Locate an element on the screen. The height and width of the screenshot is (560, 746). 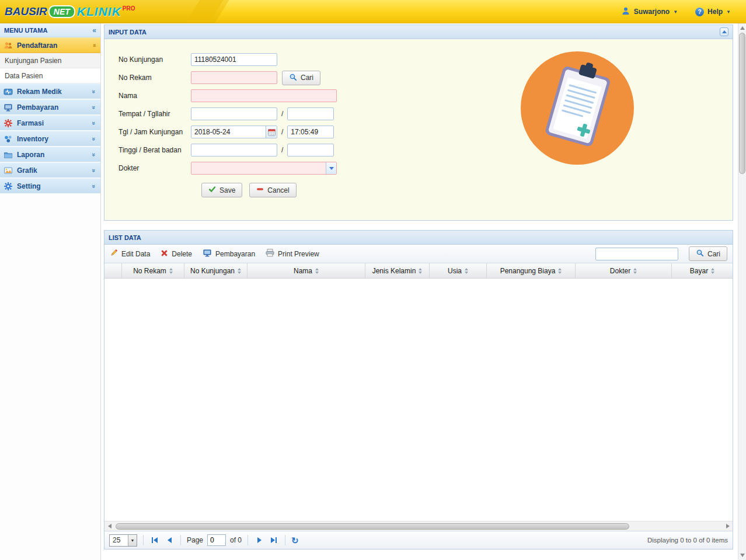
sidebar-item-label: Pembayaran is located at coordinates (55, 107).